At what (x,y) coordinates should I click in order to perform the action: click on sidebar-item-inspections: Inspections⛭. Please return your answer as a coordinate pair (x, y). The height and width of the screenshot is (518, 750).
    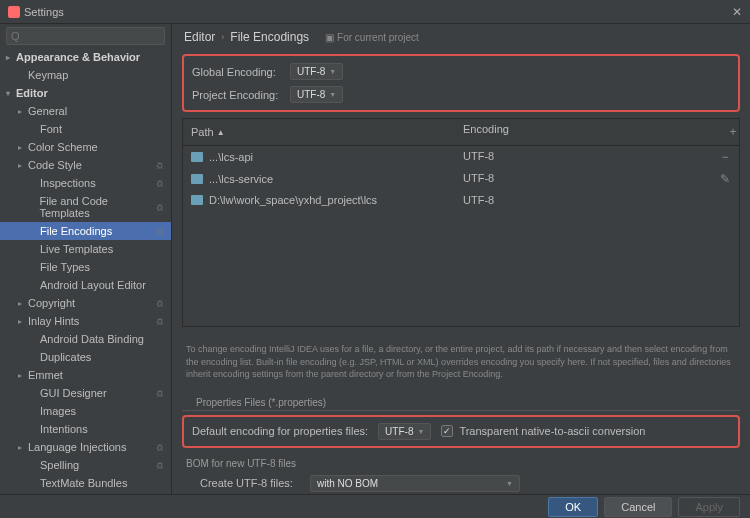
    Looking at the image, I should click on (86, 183).